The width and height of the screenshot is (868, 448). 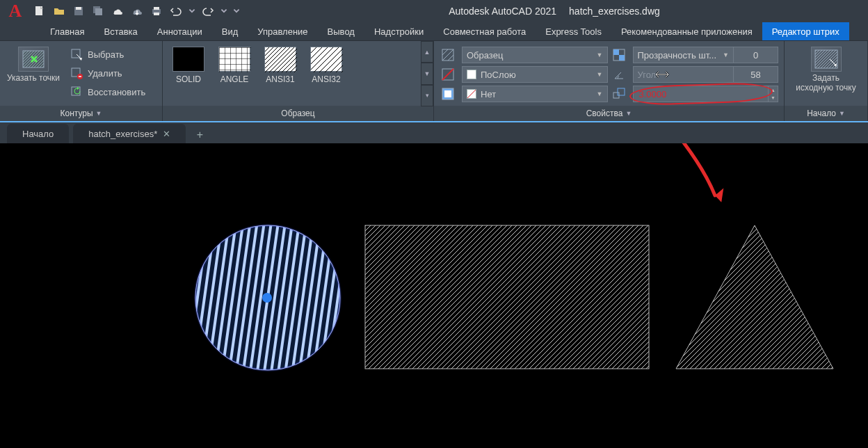 What do you see at coordinates (826, 59) in the screenshot?
I see `set-origin-icon` at bounding box center [826, 59].